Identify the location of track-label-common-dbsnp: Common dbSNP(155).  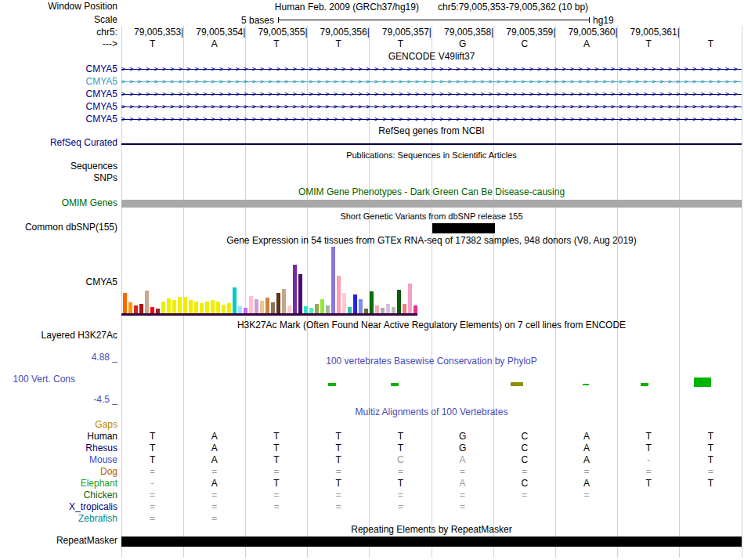
(59, 227).